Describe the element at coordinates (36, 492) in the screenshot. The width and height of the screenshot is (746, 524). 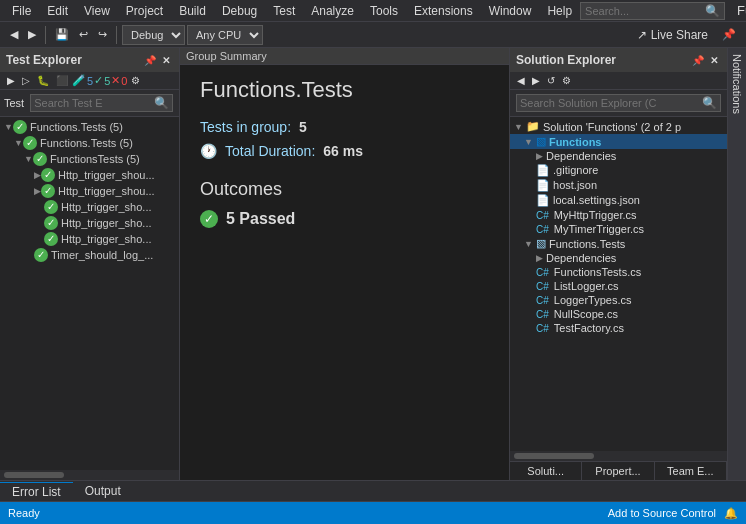
I see `tab-error-list: Error List` at that location.